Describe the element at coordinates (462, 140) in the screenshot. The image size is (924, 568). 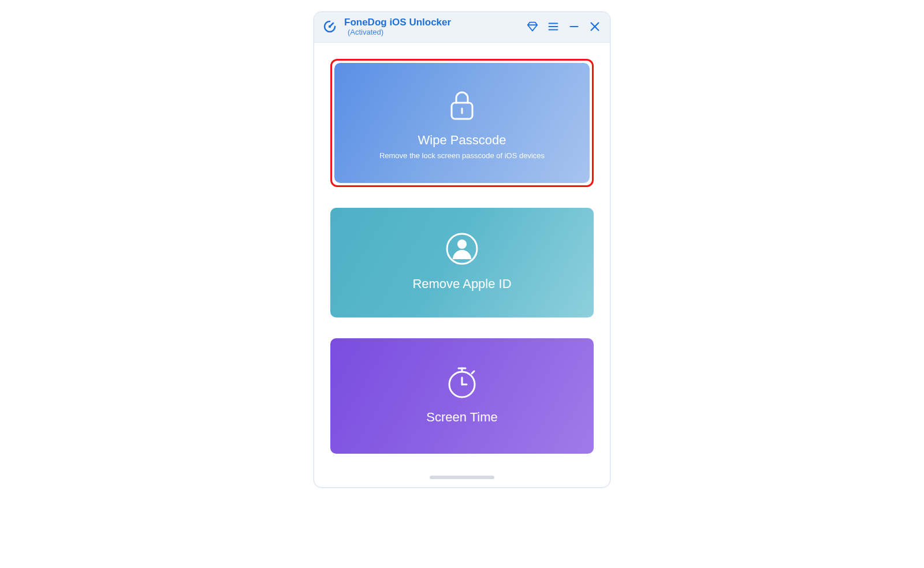
I see `wipe-passcode-title: Wipe Passcode` at that location.